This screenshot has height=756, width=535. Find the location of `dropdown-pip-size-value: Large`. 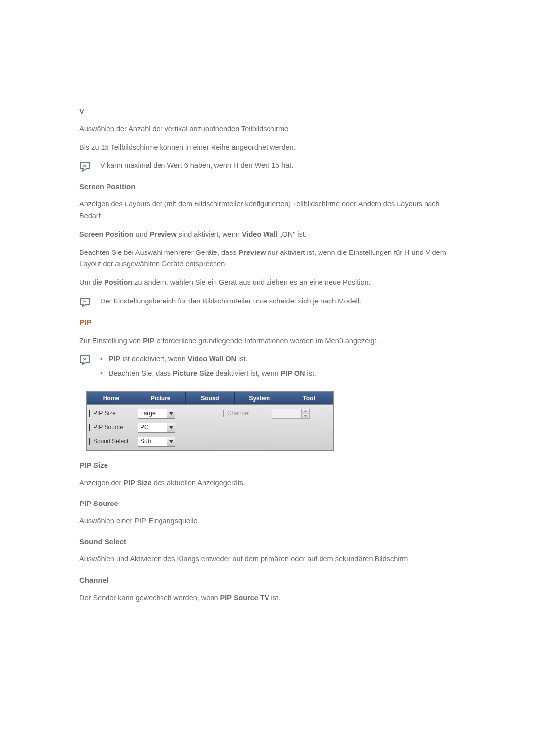

dropdown-pip-size-value: Large is located at coordinates (153, 414).